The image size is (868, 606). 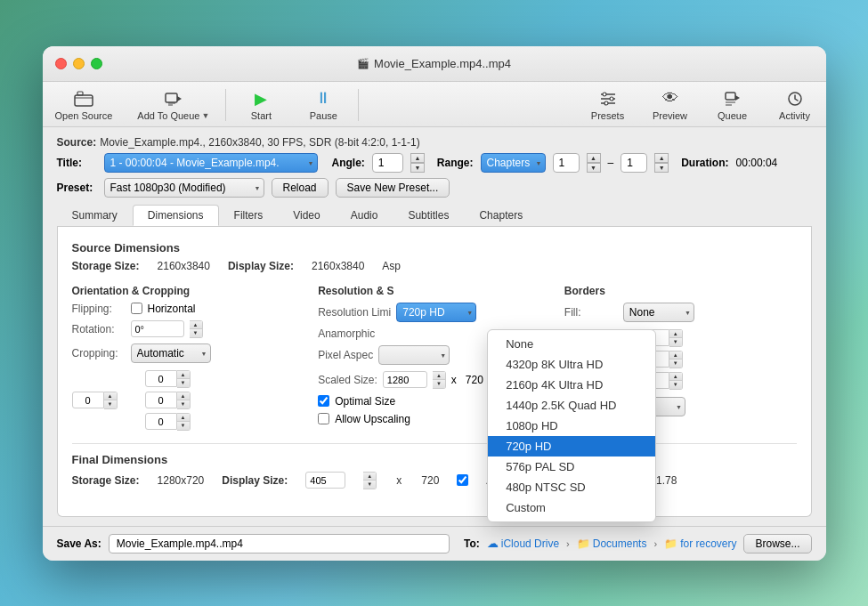 I want to click on tab-subtitles: Subtitles, so click(x=428, y=215).